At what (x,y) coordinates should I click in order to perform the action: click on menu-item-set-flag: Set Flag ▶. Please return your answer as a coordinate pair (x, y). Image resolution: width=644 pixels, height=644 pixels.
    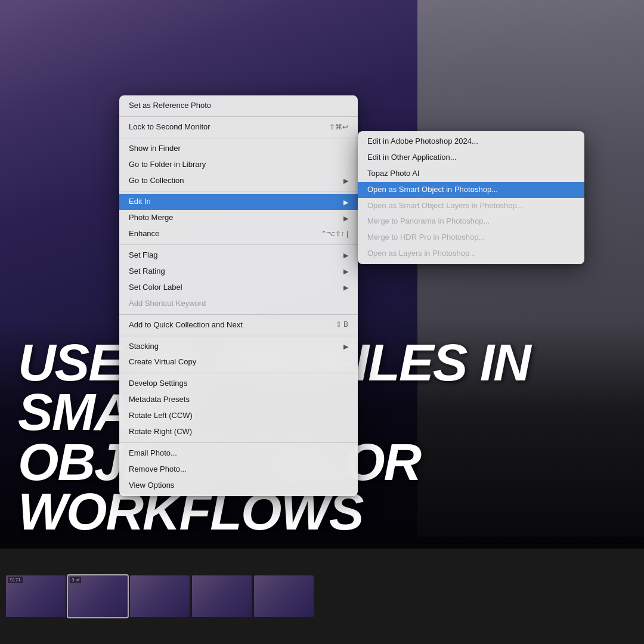
    Looking at the image, I should click on (239, 255).